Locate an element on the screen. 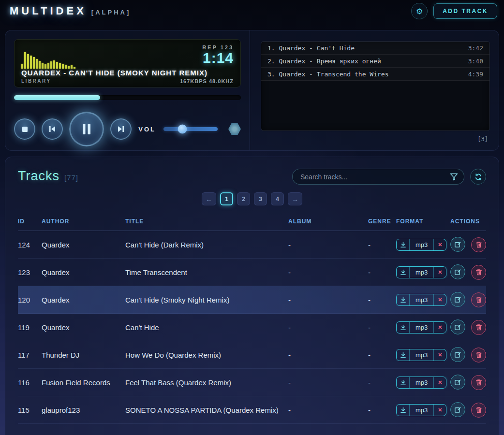 This screenshot has width=504, height=435. next-track-button is located at coordinates (121, 129).